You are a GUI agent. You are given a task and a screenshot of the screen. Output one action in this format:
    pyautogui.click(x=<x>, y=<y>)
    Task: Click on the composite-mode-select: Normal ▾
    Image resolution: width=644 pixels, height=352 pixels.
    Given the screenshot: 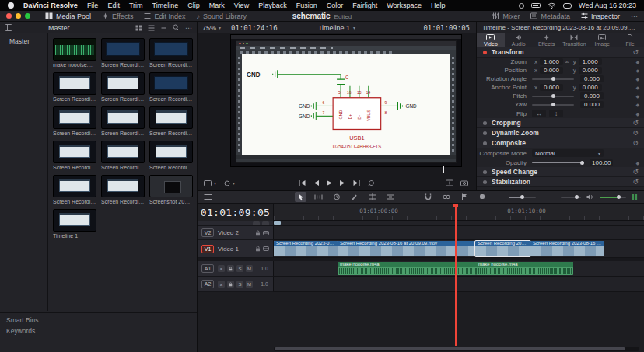 What is the action you would take?
    pyautogui.click(x=568, y=153)
    